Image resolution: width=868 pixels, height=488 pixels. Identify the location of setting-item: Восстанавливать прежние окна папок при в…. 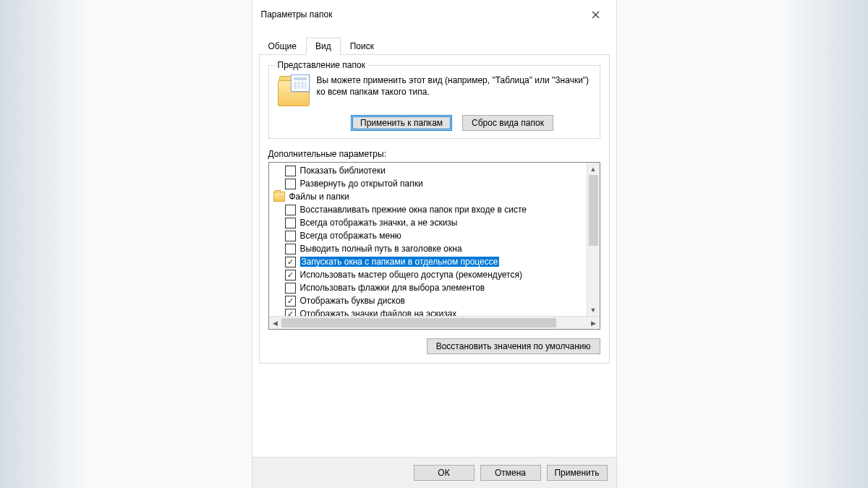
(428, 210).